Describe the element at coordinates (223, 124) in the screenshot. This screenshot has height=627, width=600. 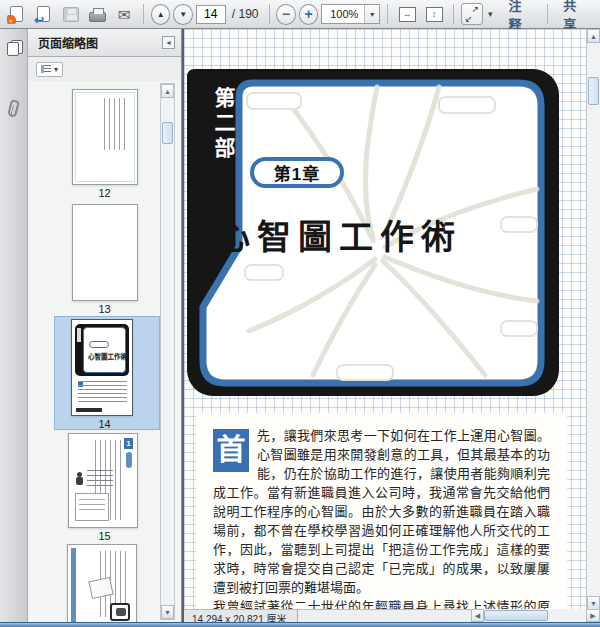
I see `part-label: 第二部` at that location.